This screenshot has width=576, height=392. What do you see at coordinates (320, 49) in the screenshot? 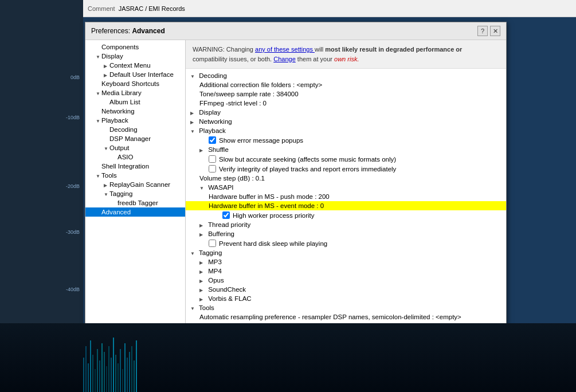
I see `warning-will: will` at bounding box center [320, 49].